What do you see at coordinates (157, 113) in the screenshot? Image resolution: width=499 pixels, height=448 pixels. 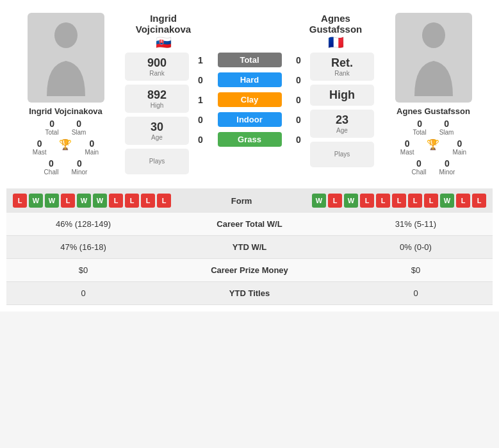 I see `player1-stats-col: 900 Rank 892 High 30 Age Plays` at bounding box center [157, 113].